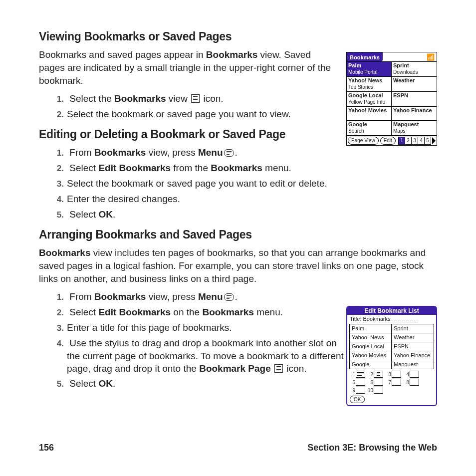 This screenshot has height=476, width=476. What do you see at coordinates (392, 141) in the screenshot?
I see `bottom-toolbar: Page View Edit 12345` at bounding box center [392, 141].